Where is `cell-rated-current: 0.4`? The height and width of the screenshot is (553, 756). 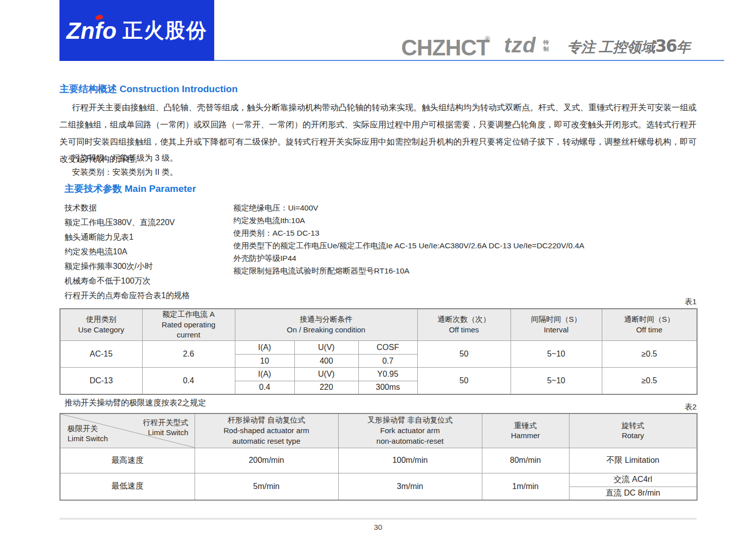 cell-rated-current: 0.4 is located at coordinates (188, 381).